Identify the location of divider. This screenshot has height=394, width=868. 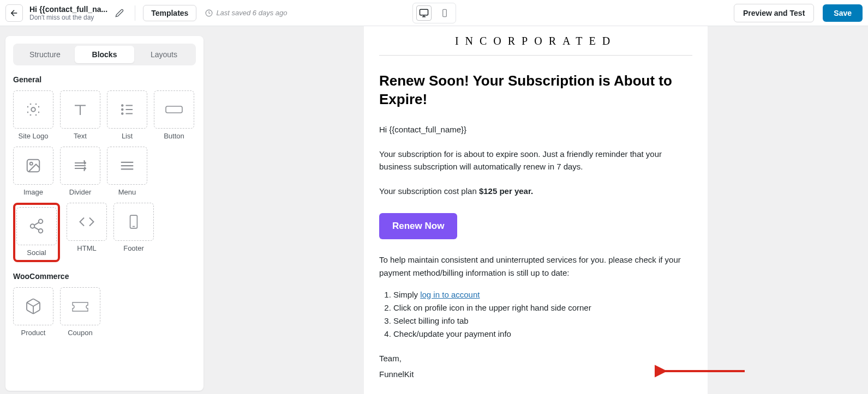
(135, 13).